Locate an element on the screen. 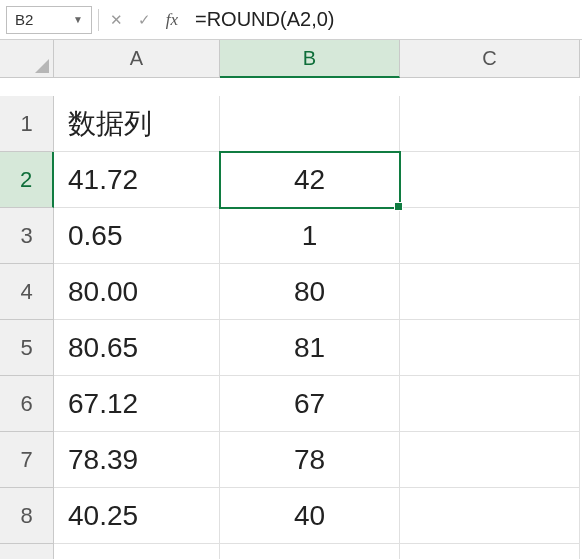 The width and height of the screenshot is (582, 559). cell-C1 is located at coordinates (490, 124).